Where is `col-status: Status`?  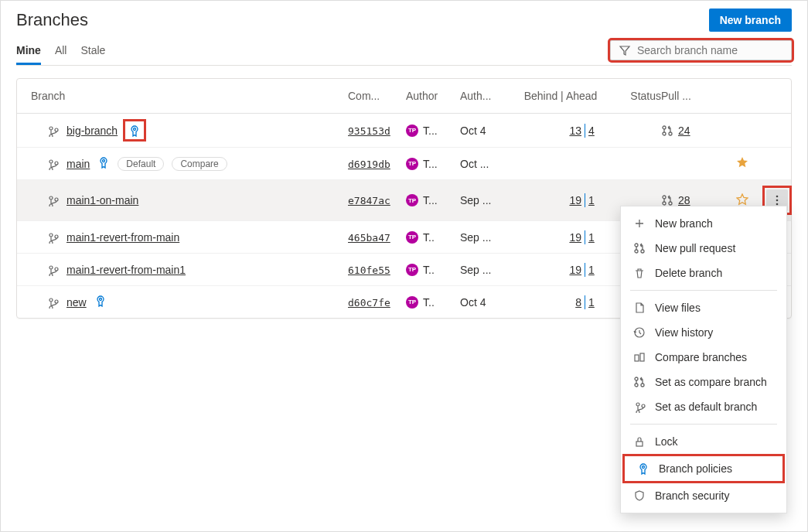 col-status: Status is located at coordinates (634, 96).